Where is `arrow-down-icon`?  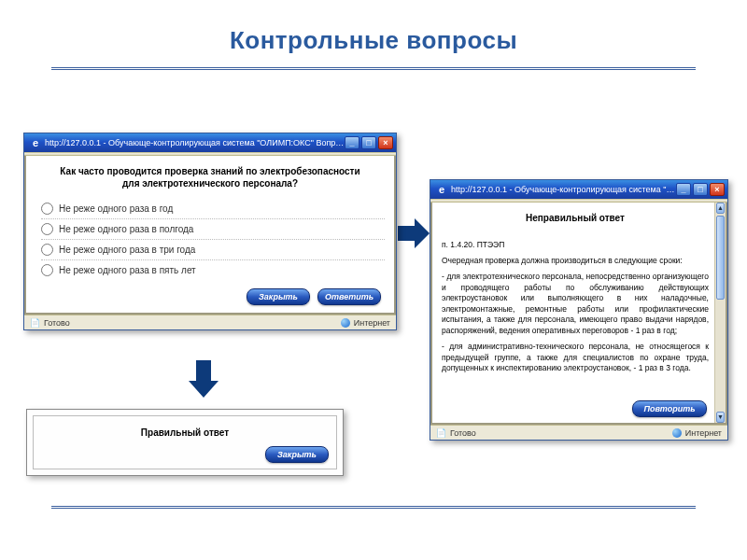
arrow-down-icon is located at coordinates (204, 380).